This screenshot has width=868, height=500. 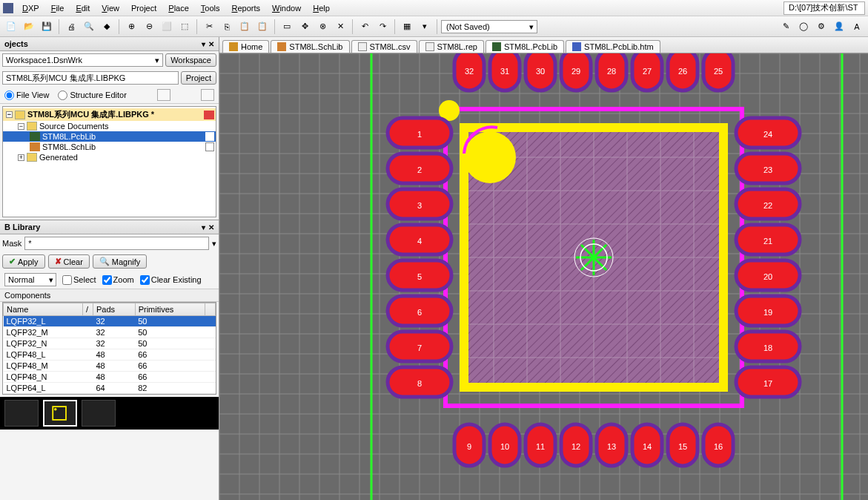 What do you see at coordinates (110, 389) in the screenshot?
I see `table-row: LQFP64_L6482` at bounding box center [110, 389].